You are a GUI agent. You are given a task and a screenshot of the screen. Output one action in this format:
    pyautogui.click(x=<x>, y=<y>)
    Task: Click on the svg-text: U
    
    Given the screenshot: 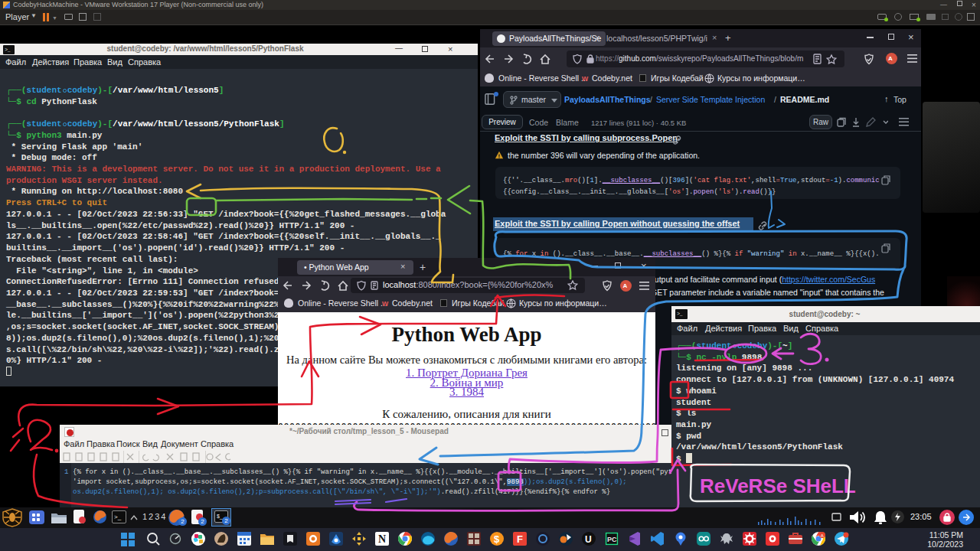 What is the action you would take?
    pyautogui.click(x=588, y=540)
    